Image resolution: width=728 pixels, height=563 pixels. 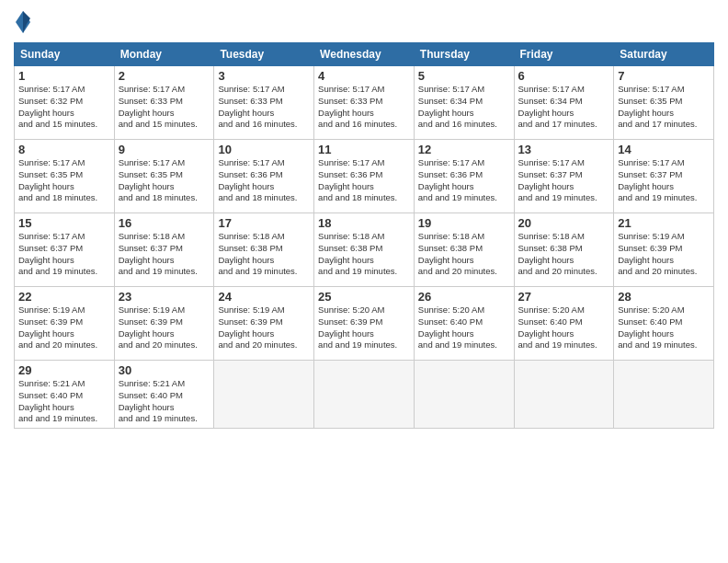 What do you see at coordinates (265, 250) in the screenshot?
I see `calendar-day-cell: 17 Sunrise: 5:18 AMSunset: 6:38 PMDaylig…` at bounding box center [265, 250].